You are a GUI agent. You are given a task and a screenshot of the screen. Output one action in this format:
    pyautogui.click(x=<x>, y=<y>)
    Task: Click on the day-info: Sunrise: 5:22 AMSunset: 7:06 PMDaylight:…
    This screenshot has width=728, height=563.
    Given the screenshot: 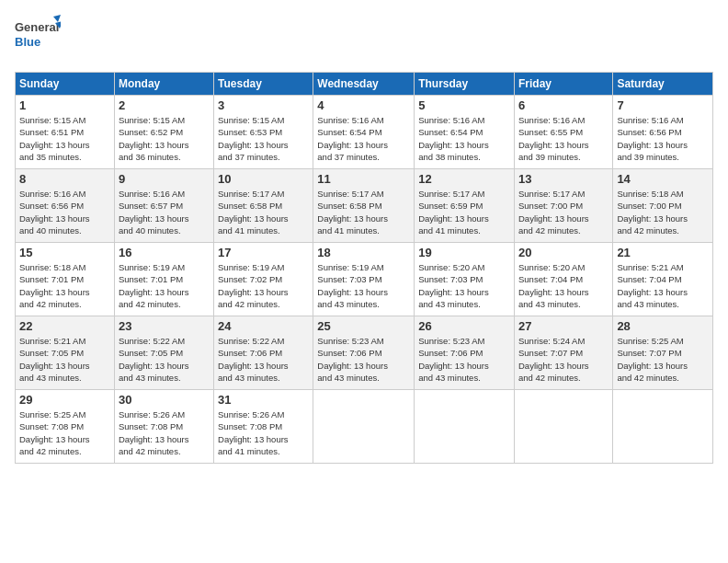 What is the action you would take?
    pyautogui.click(x=263, y=359)
    